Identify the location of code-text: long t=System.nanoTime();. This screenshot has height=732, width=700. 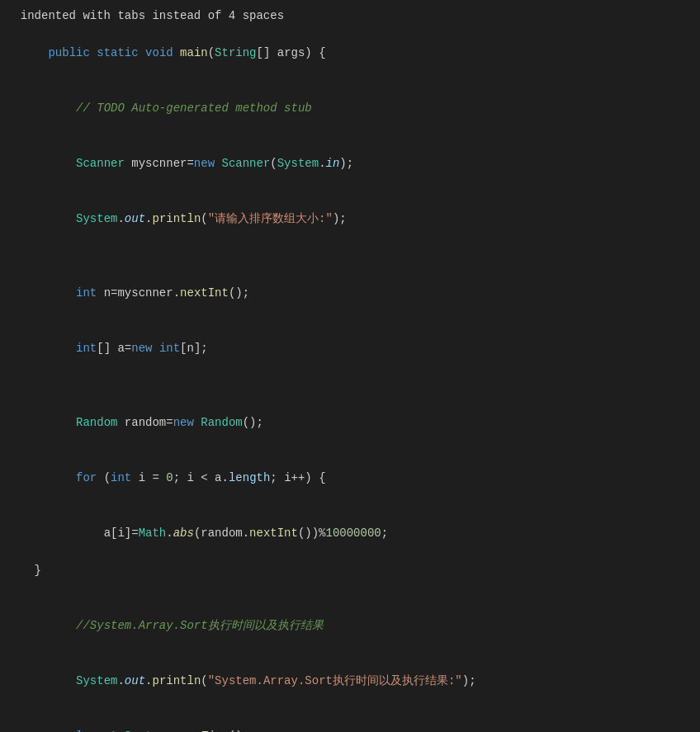
(347, 720).